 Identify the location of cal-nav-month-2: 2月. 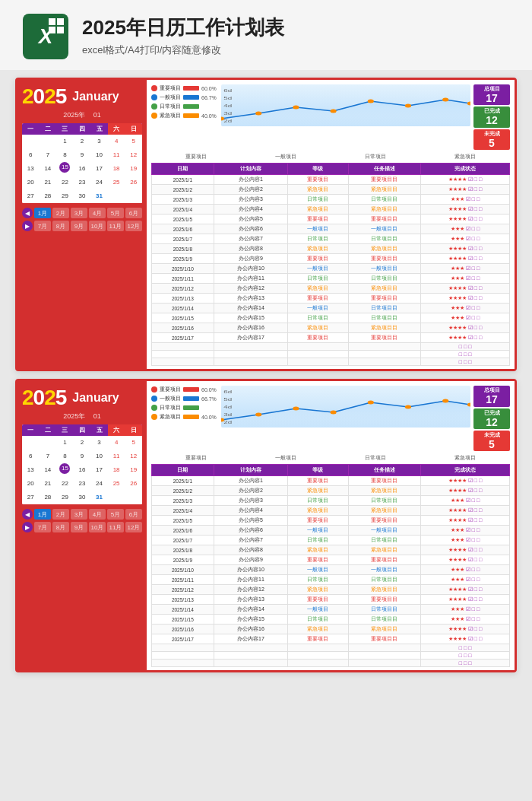
(61, 213).